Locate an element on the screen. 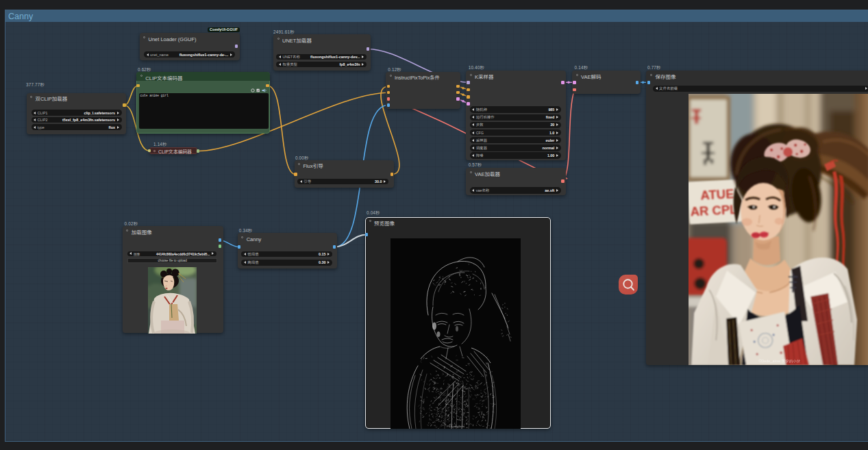 Image resolution: width=868 pixels, height=450 pixels. svg-text: AR CPL is located at coordinates (714, 211).